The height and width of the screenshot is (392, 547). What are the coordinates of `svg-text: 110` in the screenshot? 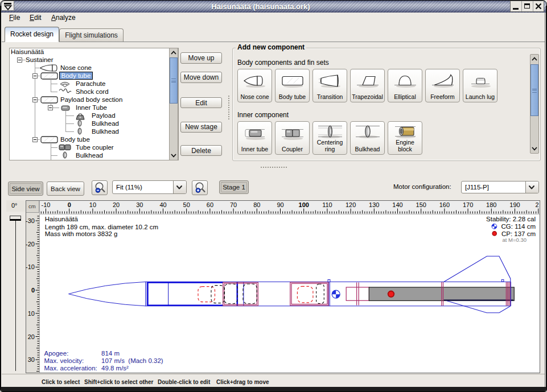 It's located at (327, 205).